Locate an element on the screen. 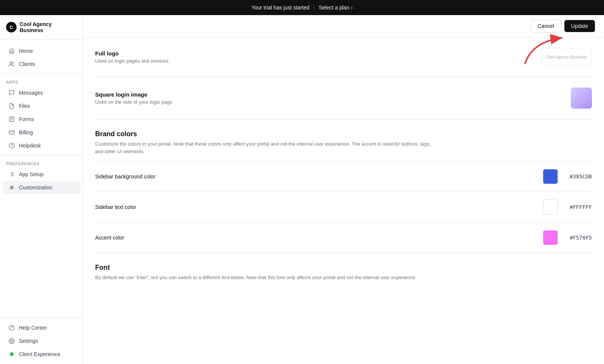 The image size is (604, 364). files-icon is located at coordinates (12, 106).